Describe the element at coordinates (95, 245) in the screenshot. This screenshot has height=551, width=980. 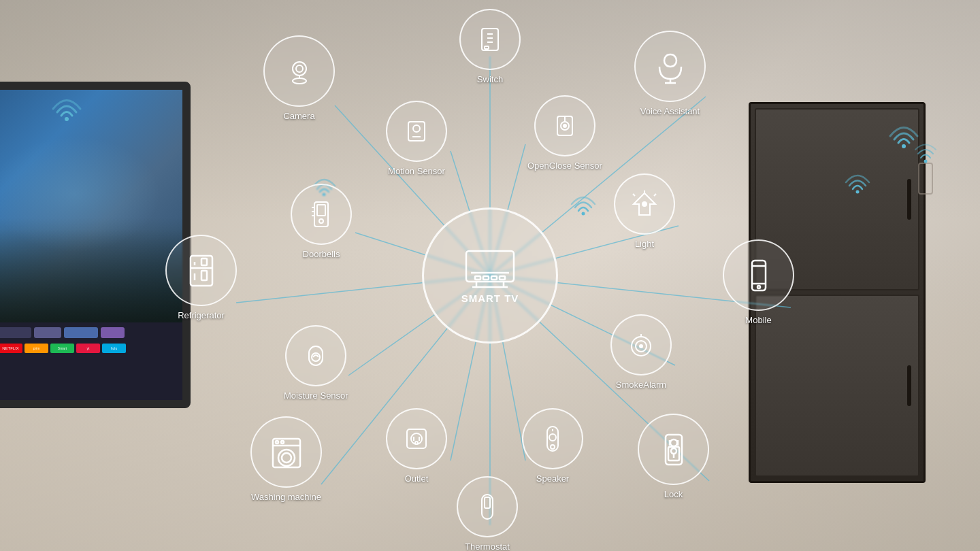
I see `tv-display: ⊙ ▶ Live TV NETFLIX prim Smart yt hulu` at that location.